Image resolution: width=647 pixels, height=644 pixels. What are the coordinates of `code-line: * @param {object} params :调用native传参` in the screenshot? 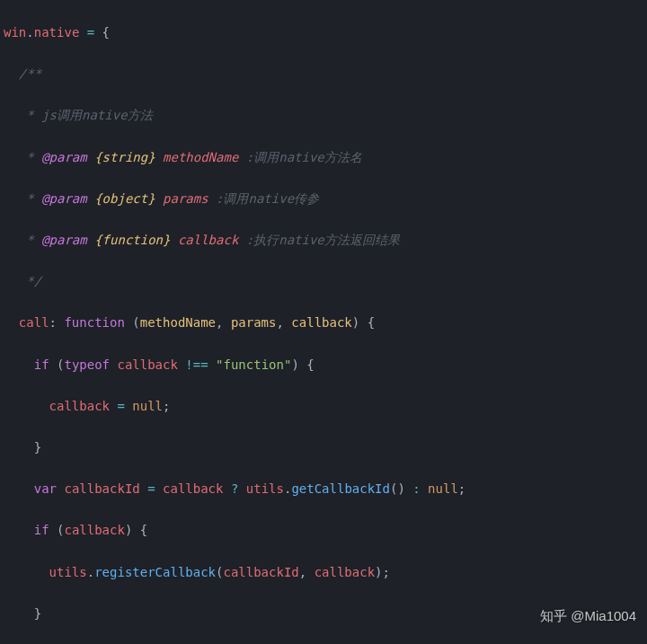 It's located at (325, 199).